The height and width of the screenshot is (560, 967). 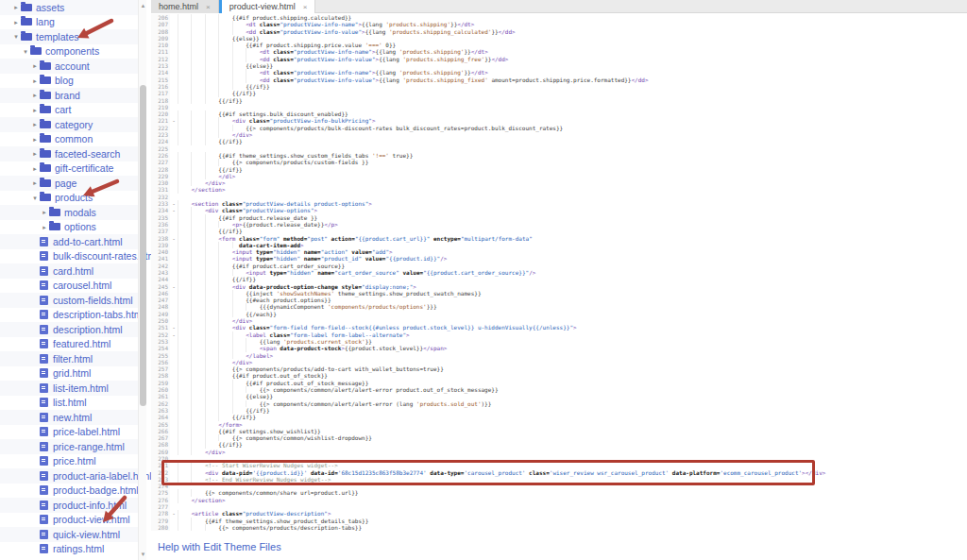 What do you see at coordinates (69, 403) in the screenshot?
I see `tree-file-list.html: list.html` at bounding box center [69, 403].